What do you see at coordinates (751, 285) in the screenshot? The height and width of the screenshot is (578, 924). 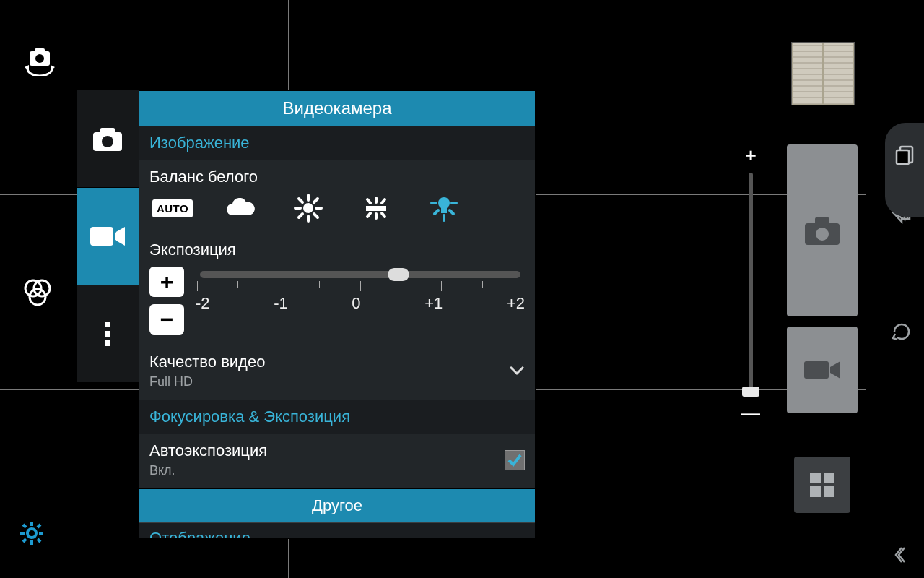 I see `zoom-track` at bounding box center [751, 285].